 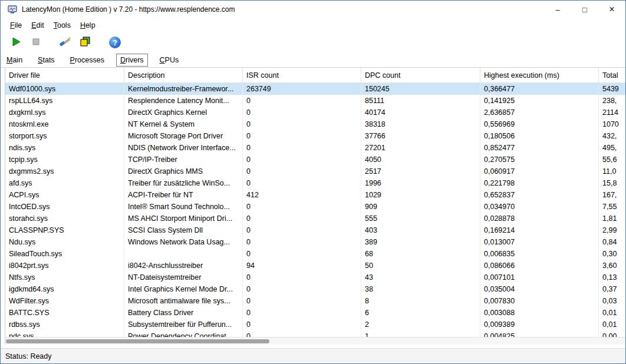 What do you see at coordinates (115, 42) in the screenshot?
I see `help-button: ?` at bounding box center [115, 42].